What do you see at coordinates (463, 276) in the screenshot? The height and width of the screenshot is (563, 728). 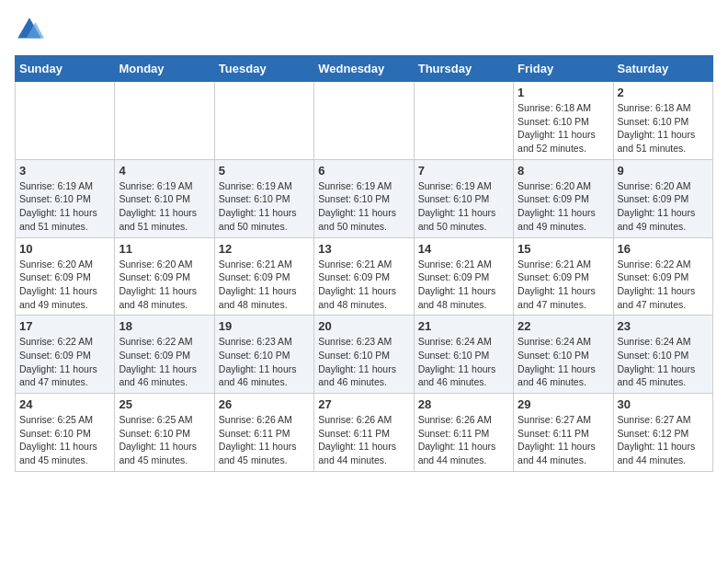 I see `calendar-cell: 14Sunrise: 6:21 AM Sunset: 6:09 PM Dayli…` at bounding box center [463, 276].